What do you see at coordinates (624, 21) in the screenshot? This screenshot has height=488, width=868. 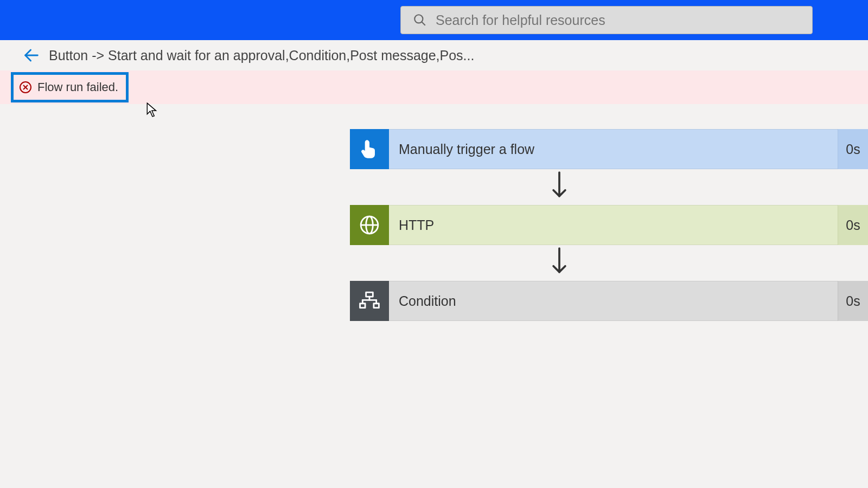 I see `search-input` at bounding box center [624, 21].